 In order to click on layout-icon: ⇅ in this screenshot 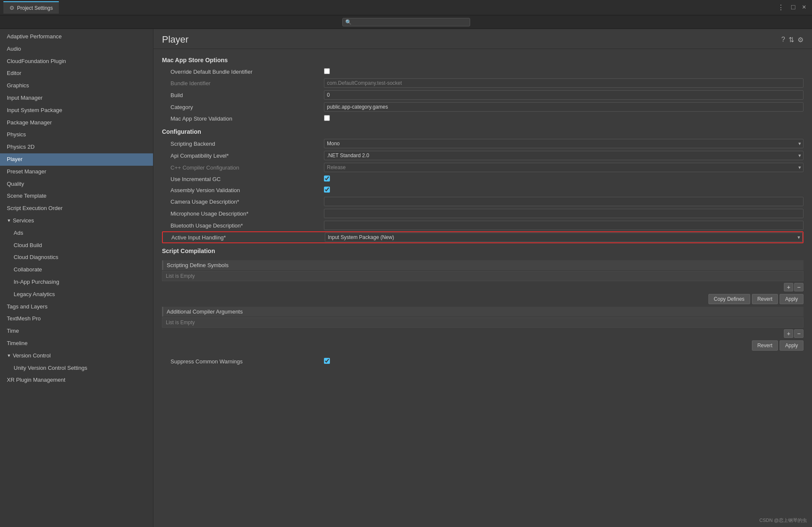, I will do `click(791, 40)`.